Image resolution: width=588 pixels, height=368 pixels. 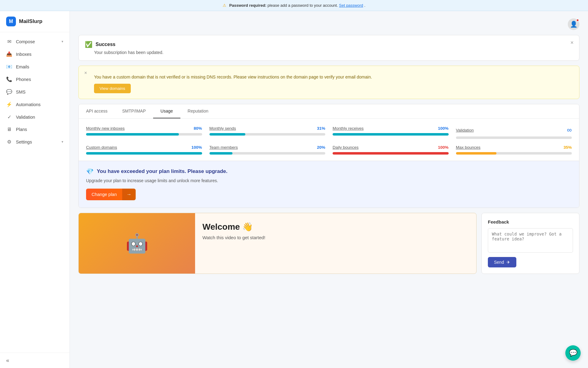 What do you see at coordinates (329, 44) in the screenshot?
I see `success-title: ✅ Success` at bounding box center [329, 44].